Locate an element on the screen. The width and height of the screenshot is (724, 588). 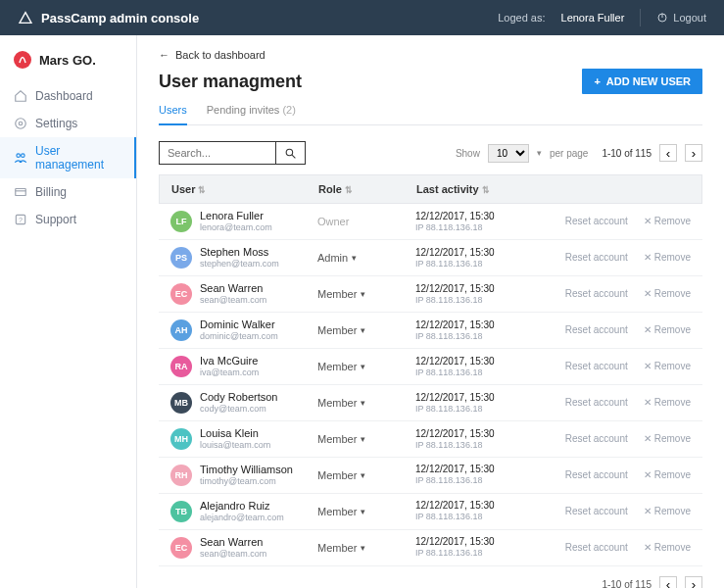
logged-as-label: Loged as: is located at coordinates (521, 18).